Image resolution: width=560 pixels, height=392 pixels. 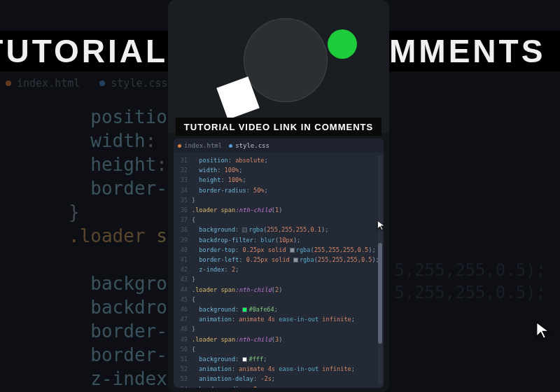 I want to click on line-number: 50, so click(x=181, y=349).